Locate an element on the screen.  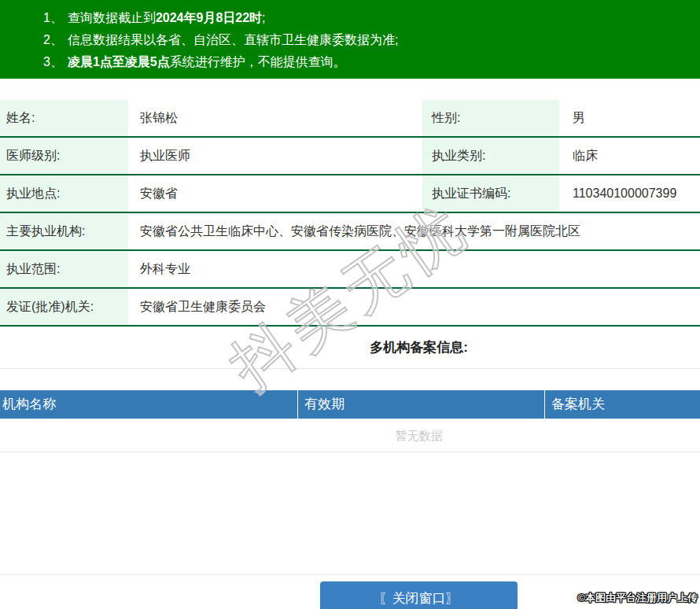
certificate-number-label: 执业证书编码: is located at coordinates (491, 194).